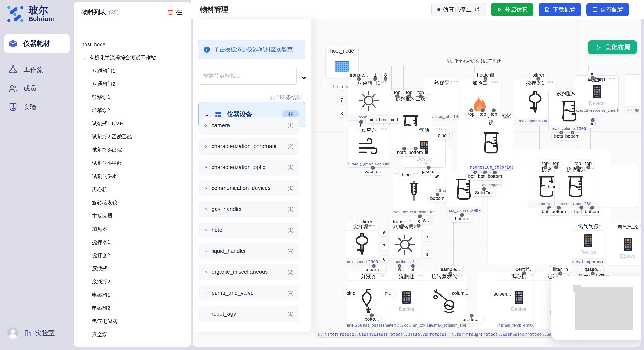 The height and width of the screenshot is (350, 644). I want to click on delete-icon, so click(170, 12).